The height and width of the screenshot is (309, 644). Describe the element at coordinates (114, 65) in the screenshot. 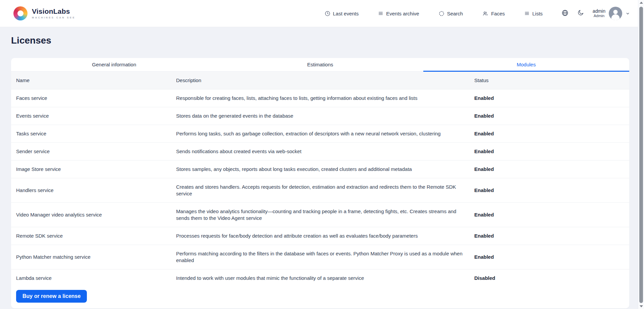

I see `tab-general-information: General information` at that location.